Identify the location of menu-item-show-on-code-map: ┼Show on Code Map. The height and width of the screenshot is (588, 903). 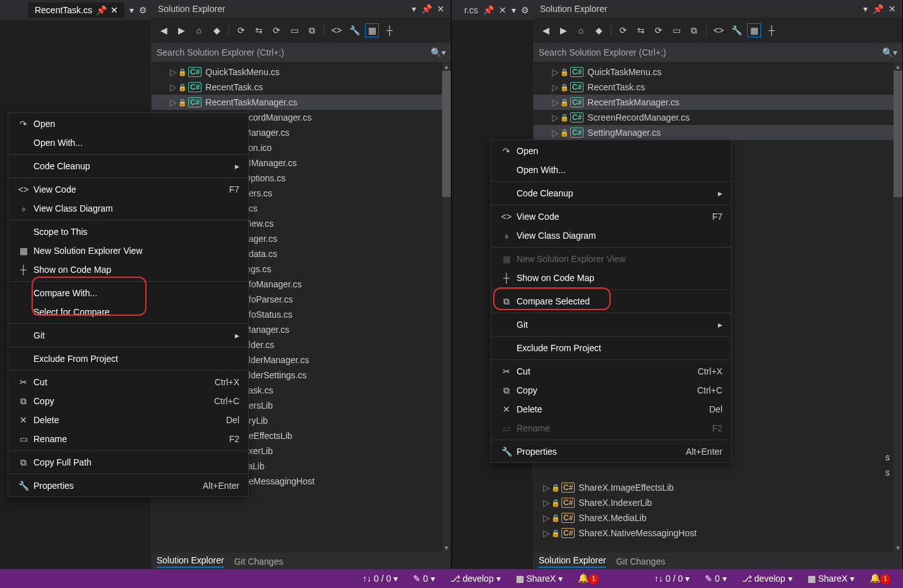
(611, 278).